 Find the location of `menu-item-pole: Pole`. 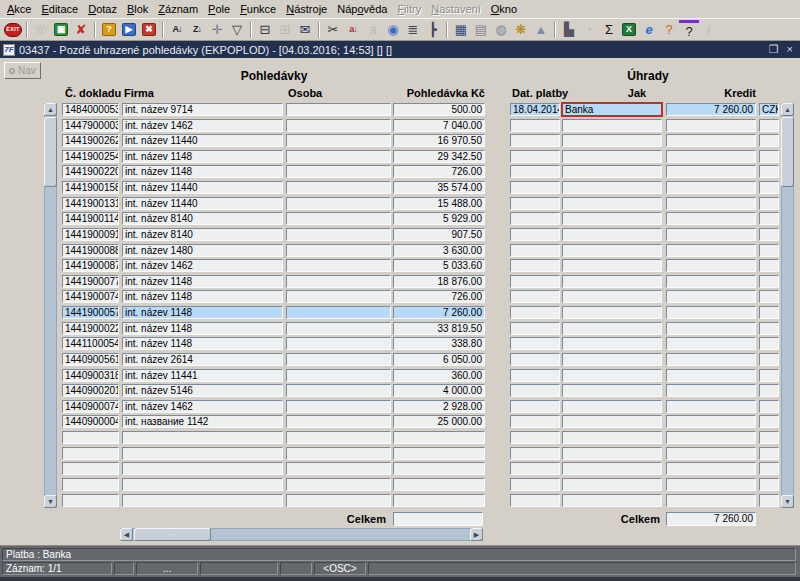

menu-item-pole: Pole is located at coordinates (219, 9).